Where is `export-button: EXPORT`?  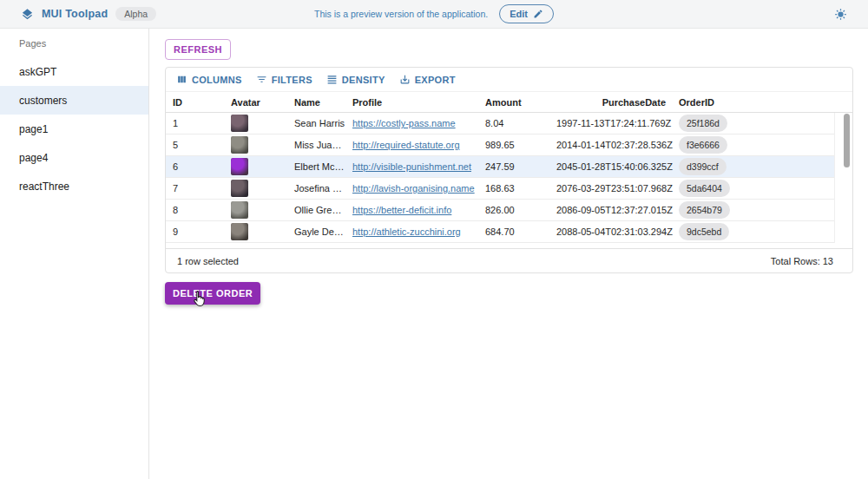
export-button: EXPORT is located at coordinates (427, 80).